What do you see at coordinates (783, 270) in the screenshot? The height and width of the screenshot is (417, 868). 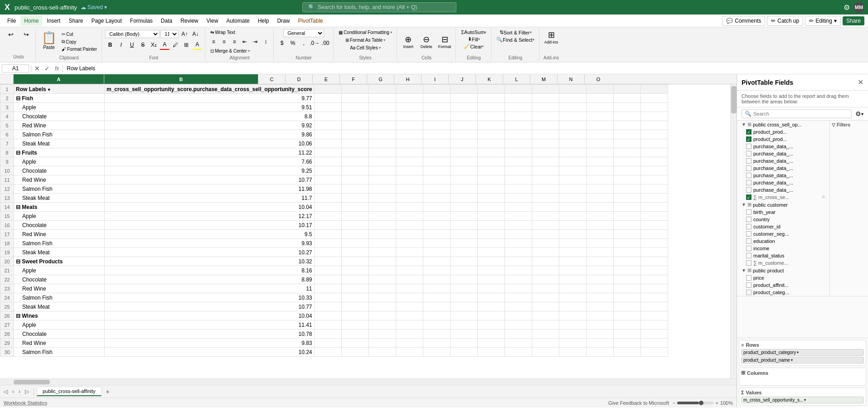 I see `tree-group-3: ▼ ⊞ public product` at bounding box center [783, 270].